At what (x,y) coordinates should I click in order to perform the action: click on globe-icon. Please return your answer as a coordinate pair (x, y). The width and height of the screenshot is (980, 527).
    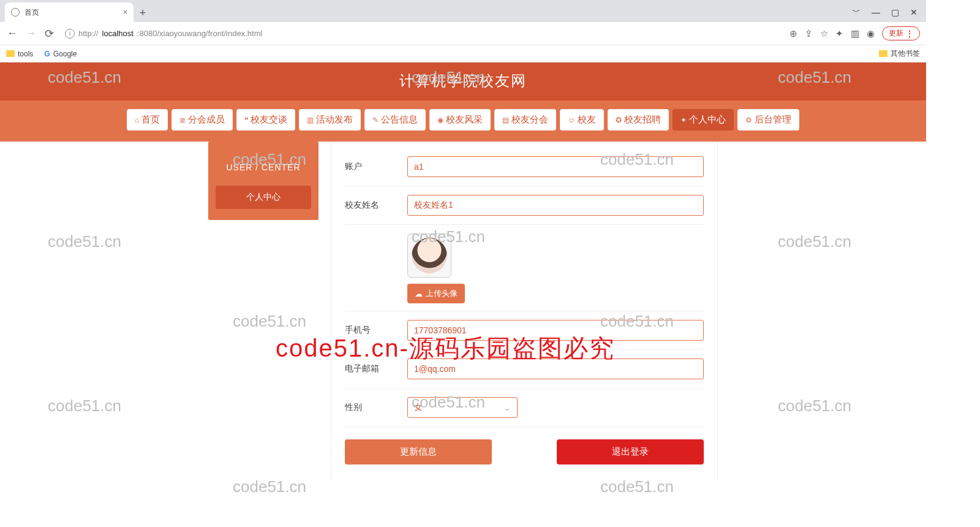
    Looking at the image, I should click on (15, 12).